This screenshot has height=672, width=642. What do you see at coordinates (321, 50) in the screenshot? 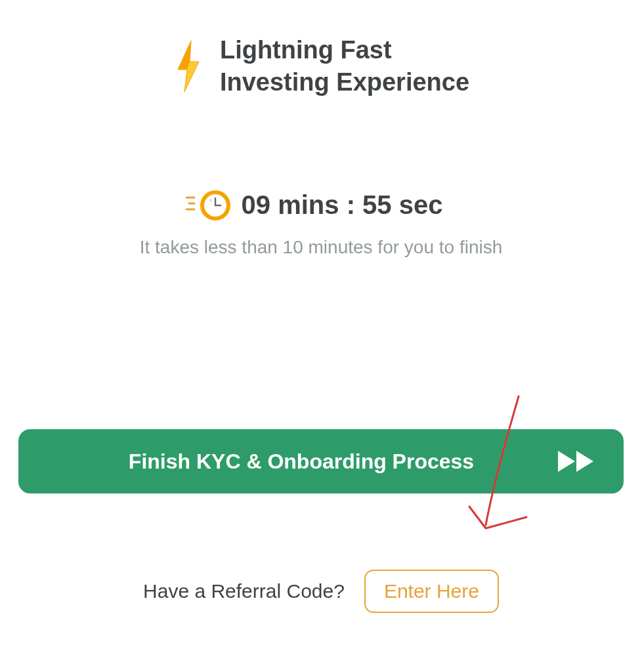
I see `header-section: Lightning Fast Investing Experience` at bounding box center [321, 50].